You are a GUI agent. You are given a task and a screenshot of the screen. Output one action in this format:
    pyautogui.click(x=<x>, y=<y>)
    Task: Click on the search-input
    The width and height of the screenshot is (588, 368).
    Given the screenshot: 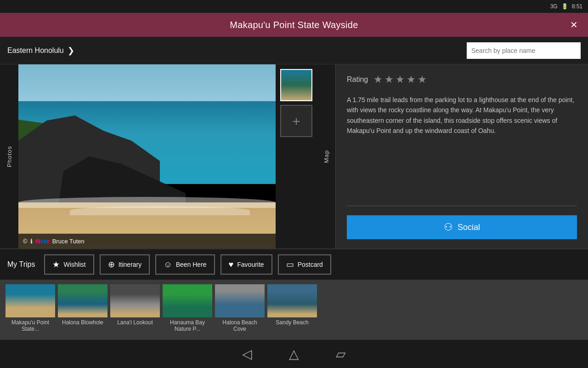 What is the action you would take?
    pyautogui.click(x=524, y=51)
    